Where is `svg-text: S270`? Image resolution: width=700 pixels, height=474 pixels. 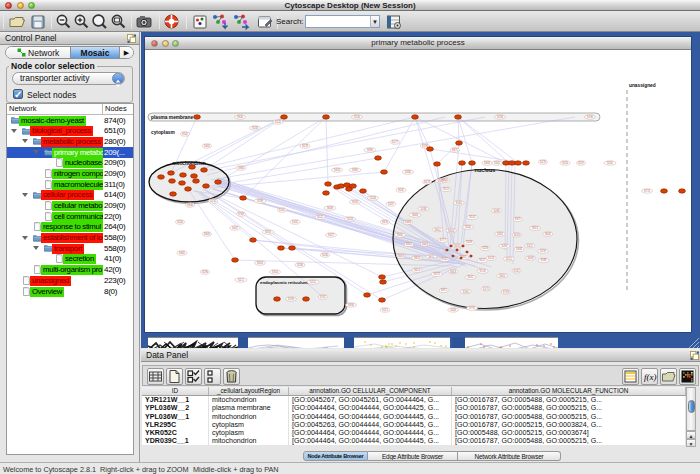
svg-text: S270 is located at coordinates (544, 162).